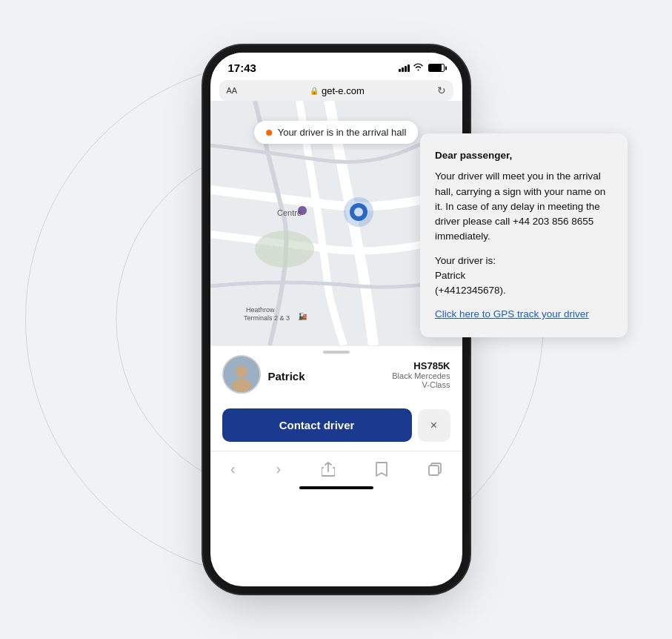 This screenshot has height=639, width=672. What do you see at coordinates (336, 374) in the screenshot?
I see `driver-panel: Patrick HS785K Black Mercedes V-Class` at bounding box center [336, 374].